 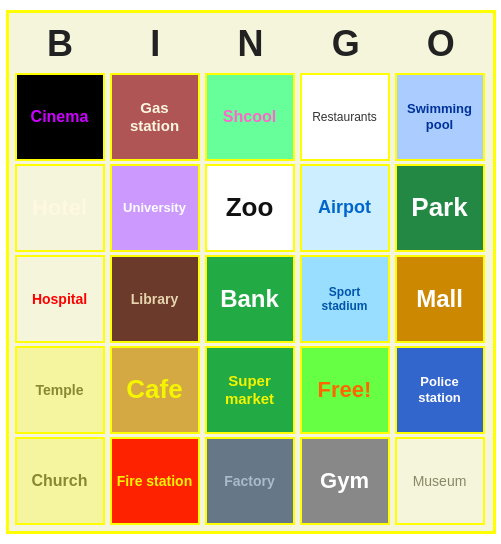 I want to click on bingo-cell-24: Museum, so click(x=440, y=481).